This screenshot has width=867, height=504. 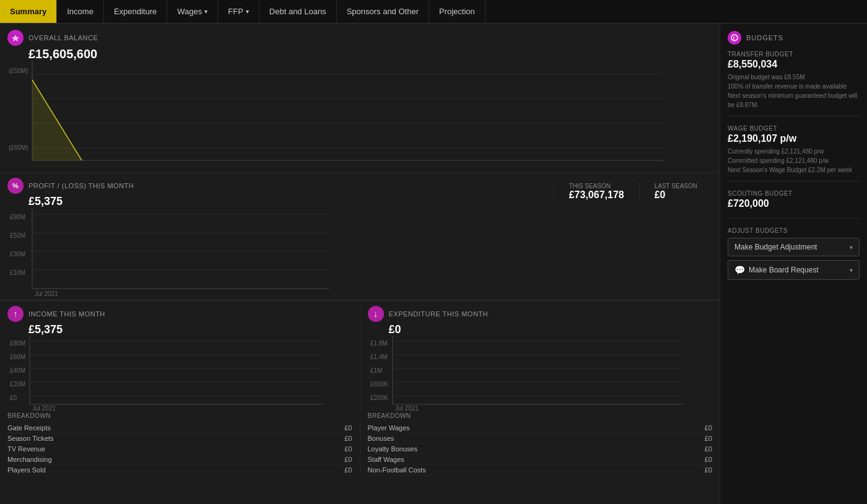 What do you see at coordinates (633, 189) in the screenshot?
I see `season-stats: THIS SEASON £73,067,178 LAST SEASON £0` at bounding box center [633, 189].